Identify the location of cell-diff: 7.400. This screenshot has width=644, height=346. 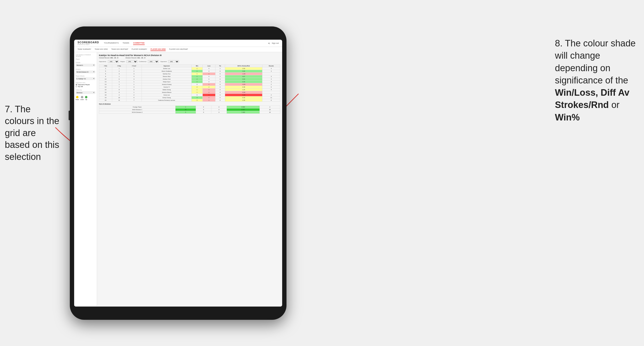
(243, 112).